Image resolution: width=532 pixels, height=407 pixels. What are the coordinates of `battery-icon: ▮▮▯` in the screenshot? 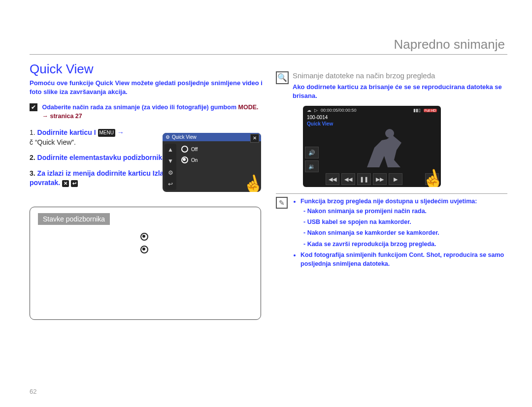 It's located at (417, 110).